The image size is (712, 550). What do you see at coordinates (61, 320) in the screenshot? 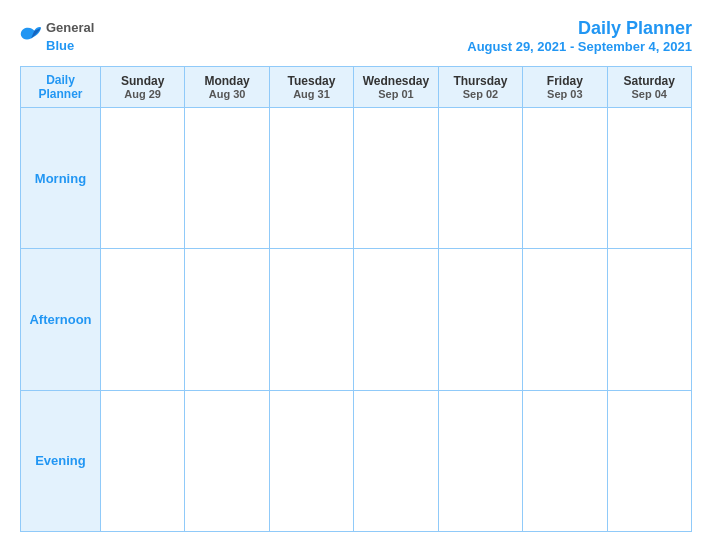
I see `afternoon-label: Afternoon` at bounding box center [61, 320].